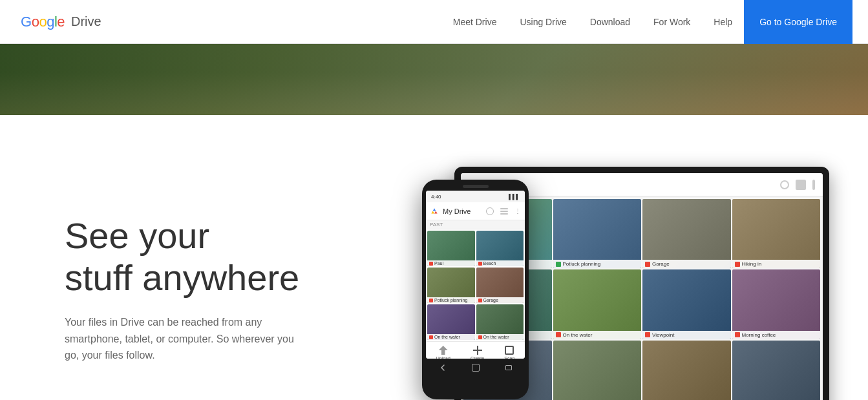 This screenshot has width=868, height=400. What do you see at coordinates (777, 234) in the screenshot?
I see `table-row: Hiking in` at bounding box center [777, 234].